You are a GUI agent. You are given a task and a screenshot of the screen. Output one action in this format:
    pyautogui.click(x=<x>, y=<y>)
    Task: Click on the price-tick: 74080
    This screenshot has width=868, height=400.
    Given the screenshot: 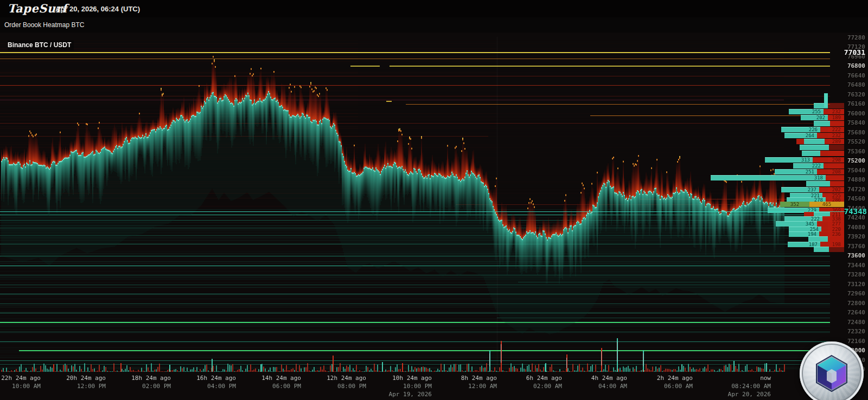 What is the action you would take?
    pyautogui.click(x=846, y=228)
    